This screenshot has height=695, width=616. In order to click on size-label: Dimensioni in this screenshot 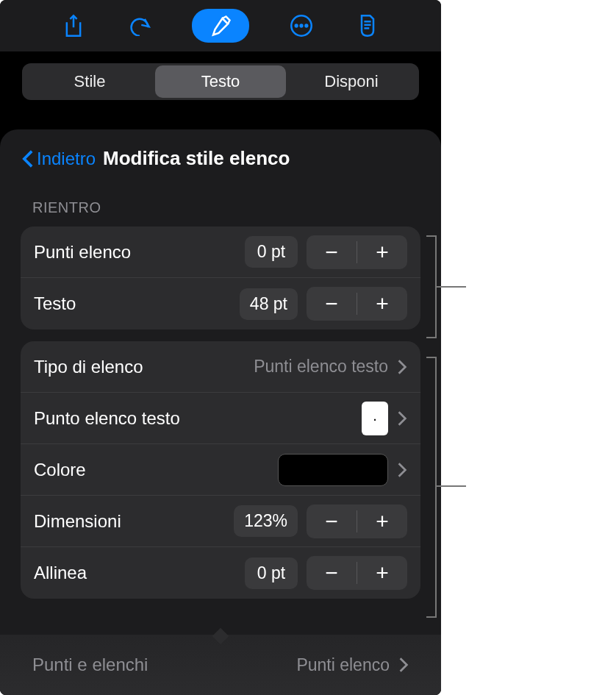, I will do `click(78, 521)`.